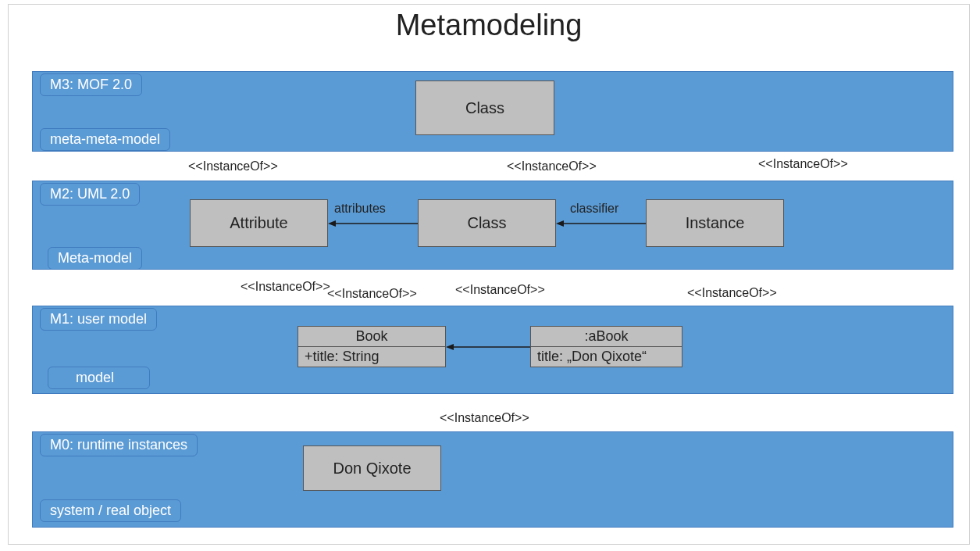  Describe the element at coordinates (372, 468) in the screenshot. I see `box-m0-object: Don Qixote` at that location.